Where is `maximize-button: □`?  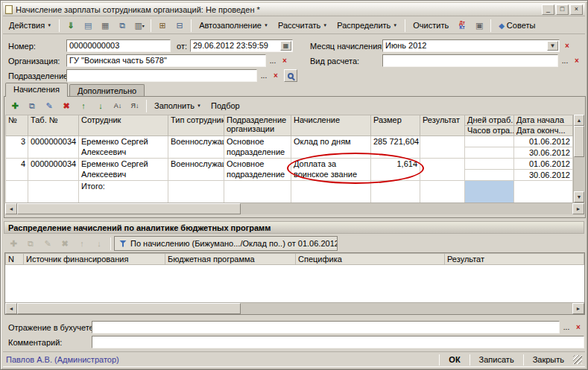
maximize-button: □ is located at coordinates (562, 10).